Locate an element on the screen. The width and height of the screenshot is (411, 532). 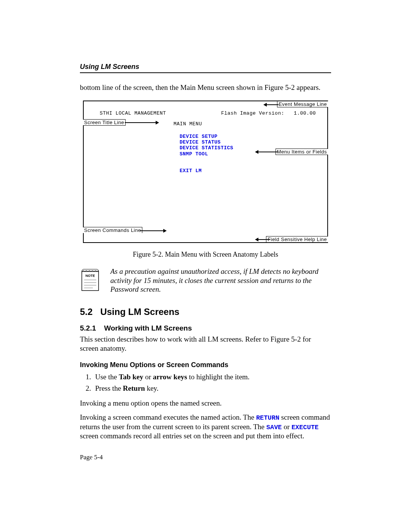
callout-screen-title-line: Screen Title Line is located at coordinates (104, 123).